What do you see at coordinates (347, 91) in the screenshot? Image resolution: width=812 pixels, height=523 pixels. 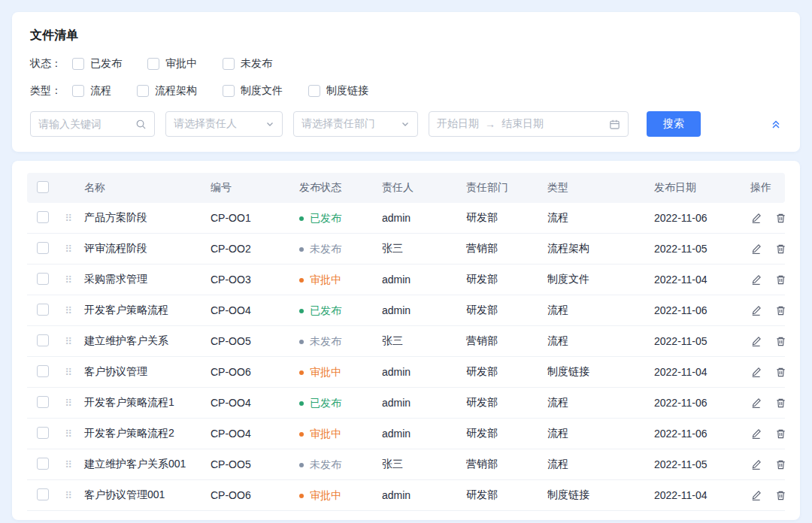 I see `checkbox-label: 制度链接` at bounding box center [347, 91].